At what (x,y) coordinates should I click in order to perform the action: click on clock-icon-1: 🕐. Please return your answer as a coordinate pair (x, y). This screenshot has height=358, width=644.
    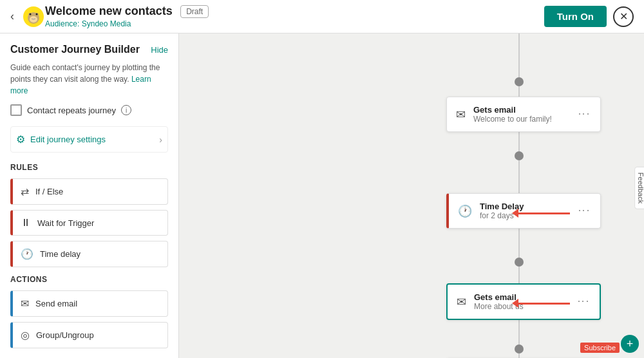
    Looking at the image, I should click on (465, 211).